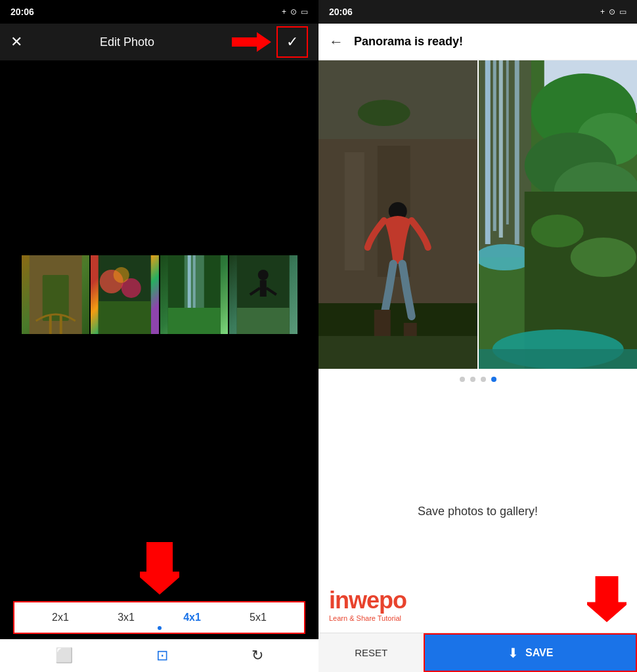 This screenshot has height=672, width=637. What do you see at coordinates (159, 618) in the screenshot?
I see `ratio-bar: 2x1 3x1 4x1 5x1` at bounding box center [159, 618].